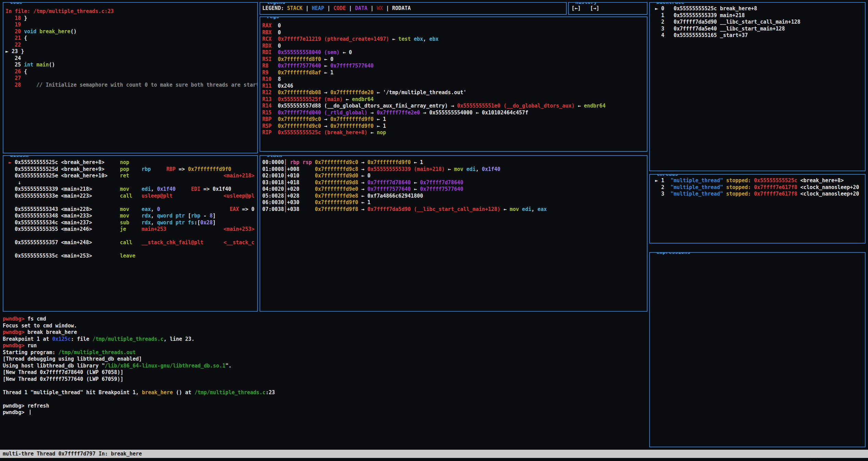  Describe the element at coordinates (130, 183) in the screenshot. I see `disasm-line: ↓` at that location.